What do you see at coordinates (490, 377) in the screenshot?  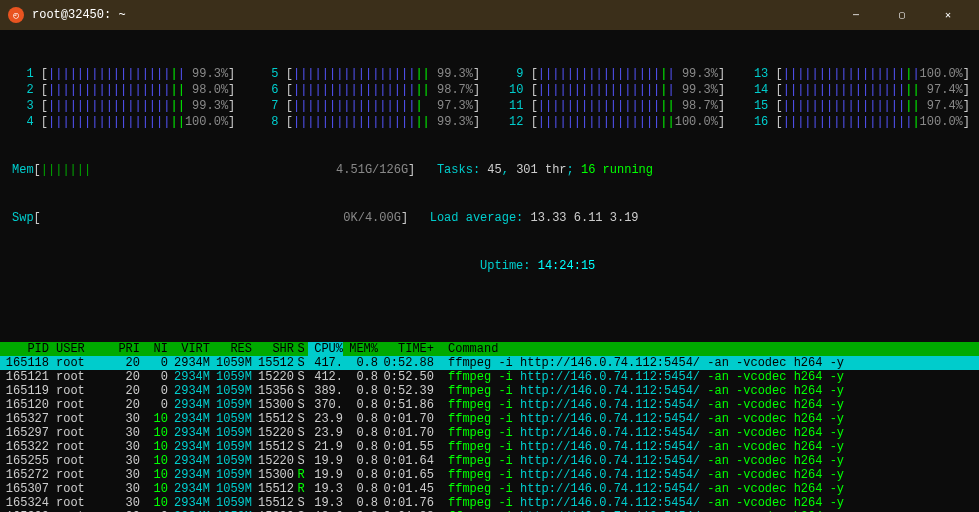 I see `process-row: 165121root2002934M1059M15220S412.0.80:52…` at bounding box center [490, 377].